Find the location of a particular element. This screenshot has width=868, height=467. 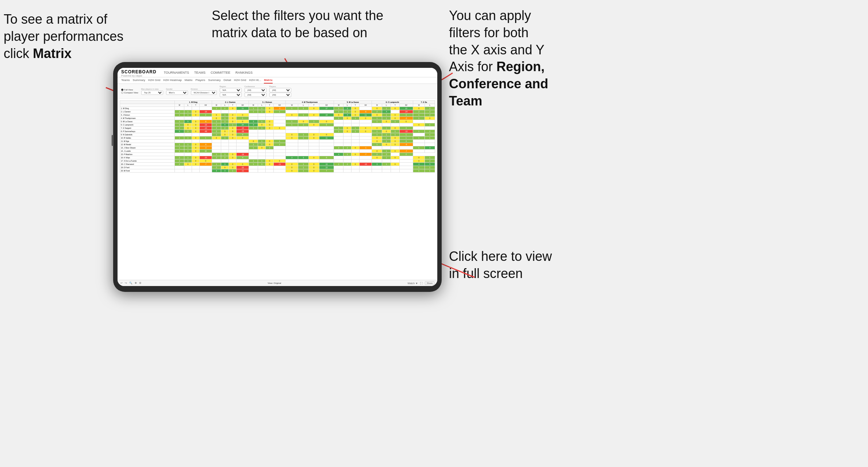

tab-summary: Summary is located at coordinates (139, 81).